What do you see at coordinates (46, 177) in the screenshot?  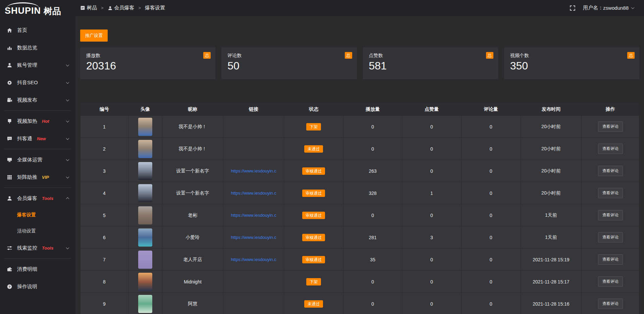 I see `sidebar-item-tag: VIP` at bounding box center [46, 177].